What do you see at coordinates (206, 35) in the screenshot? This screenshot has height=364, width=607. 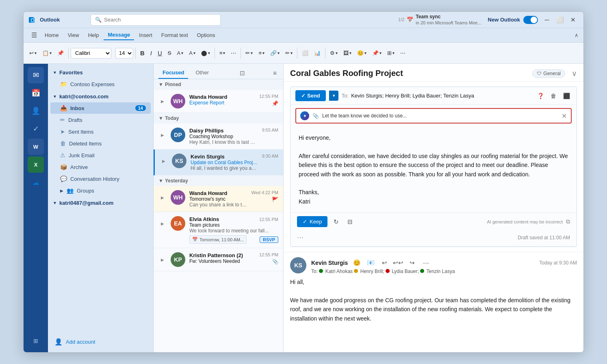 I see `tab-options: Options` at bounding box center [206, 35].